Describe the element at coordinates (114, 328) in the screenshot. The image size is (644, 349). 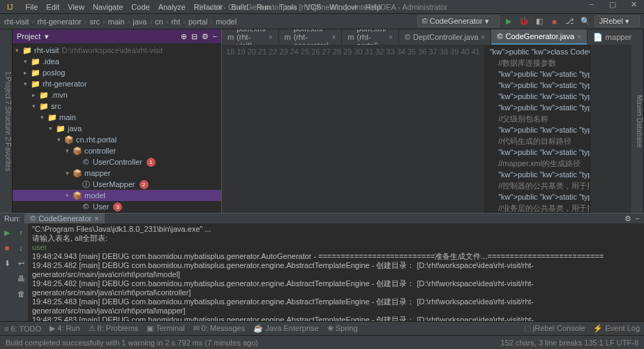
I see `bottom-tab: ⚠ 8: Problems` at that location.